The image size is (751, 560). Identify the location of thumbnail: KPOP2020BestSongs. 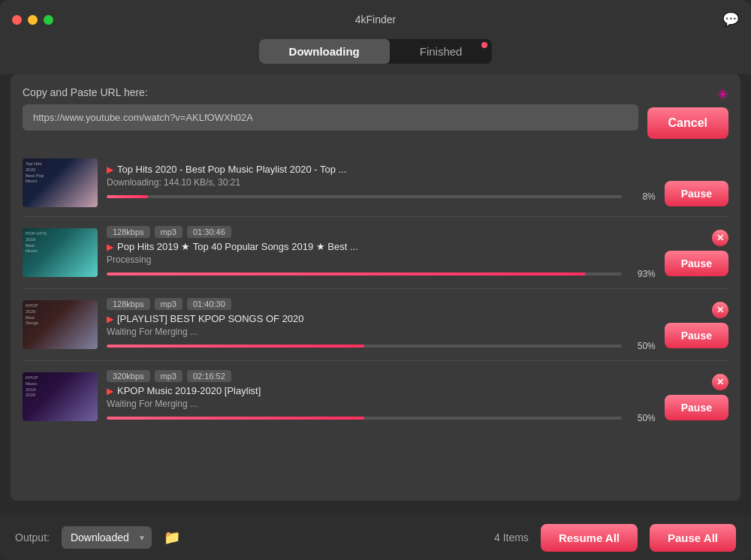
(60, 324).